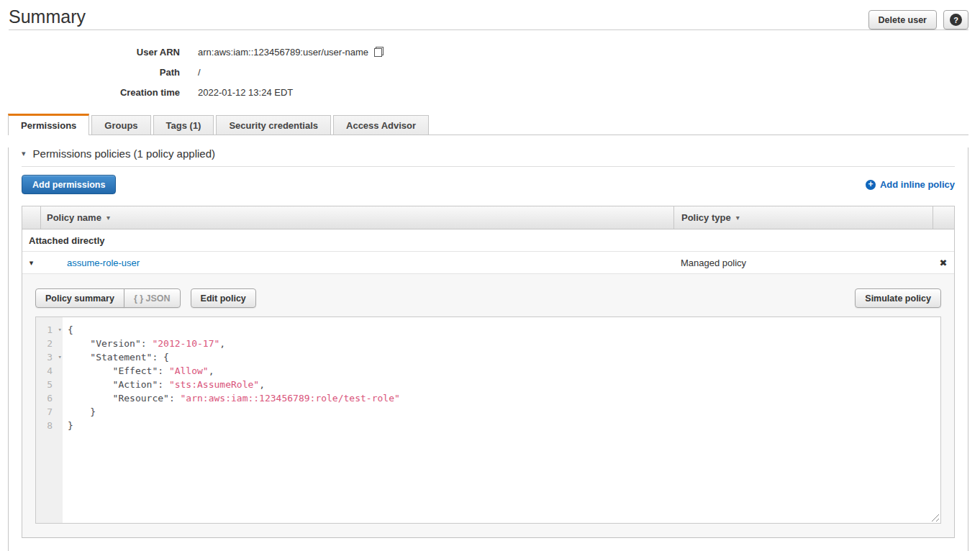 The image size is (980, 551). What do you see at coordinates (32, 217) in the screenshot?
I see `header-expander-column` at bounding box center [32, 217].